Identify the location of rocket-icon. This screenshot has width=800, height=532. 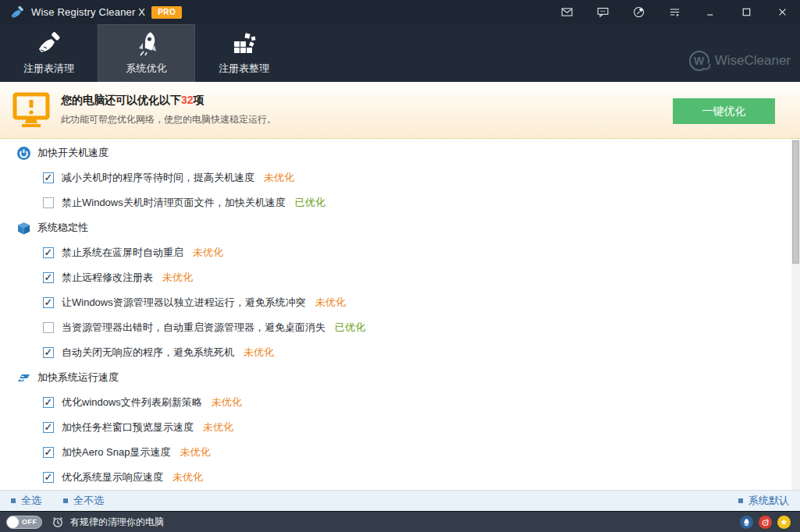
(147, 44).